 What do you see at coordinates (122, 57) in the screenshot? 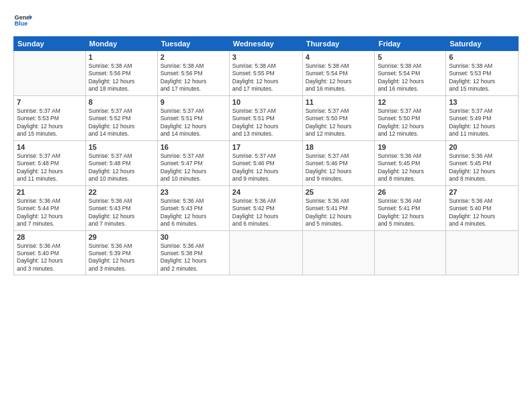
I see `day-number: 1` at bounding box center [122, 57].